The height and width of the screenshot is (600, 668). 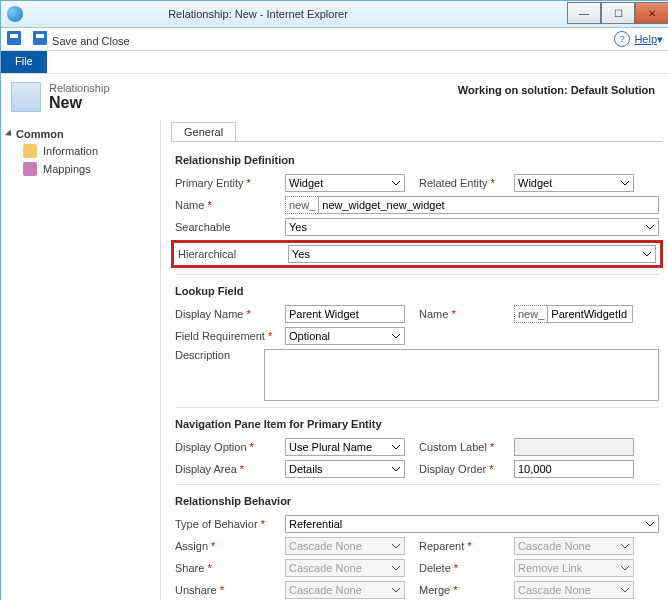 What do you see at coordinates (334, 40) in the screenshot?
I see `toolbar: Save and Close ?Help ▾` at bounding box center [334, 40].